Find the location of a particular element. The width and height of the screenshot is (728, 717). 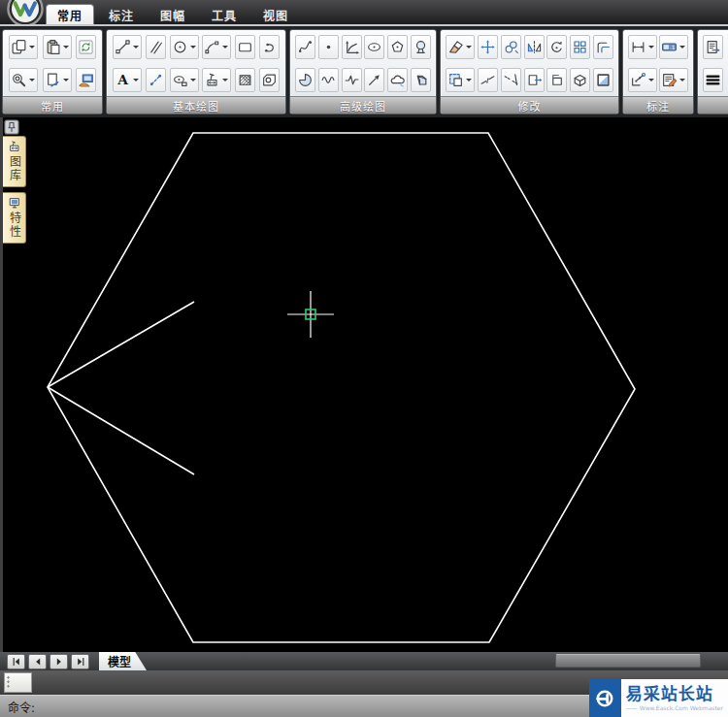

text-button: A is located at coordinates (127, 80).